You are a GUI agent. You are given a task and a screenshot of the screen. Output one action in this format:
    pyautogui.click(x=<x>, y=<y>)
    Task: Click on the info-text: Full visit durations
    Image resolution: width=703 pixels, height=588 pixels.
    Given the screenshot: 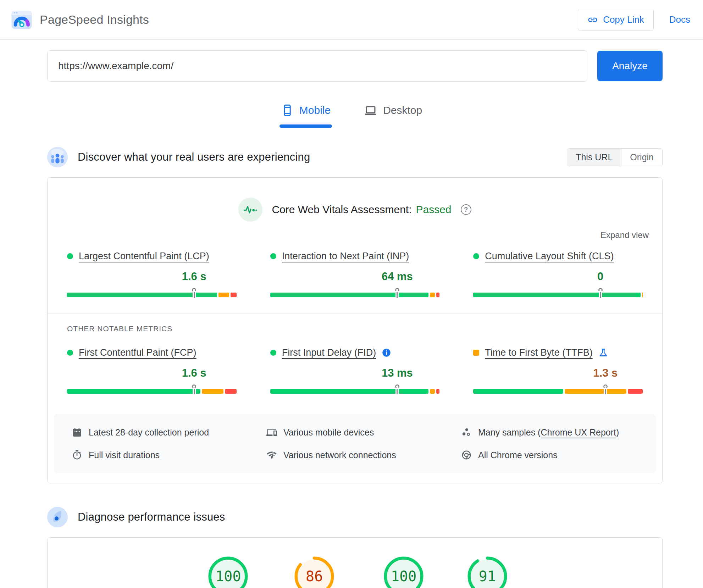 What is the action you would take?
    pyautogui.click(x=124, y=455)
    